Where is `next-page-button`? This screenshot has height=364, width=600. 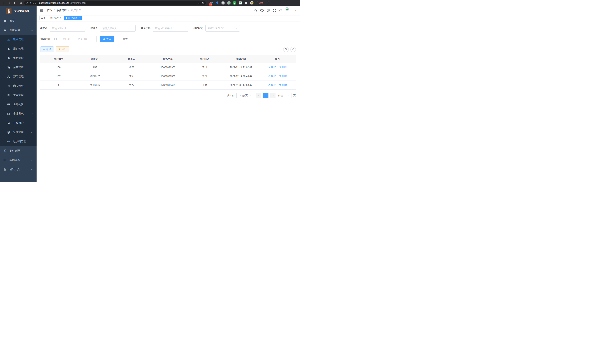 next-page-button is located at coordinates (273, 95).